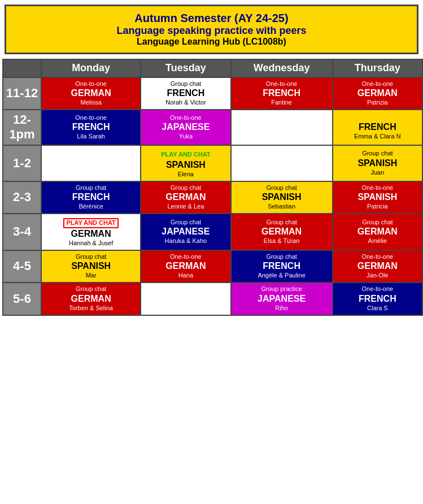 Image resolution: width=423 pixels, height=504 pixels. Describe the element at coordinates (185, 198) in the screenshot. I see `schedule-cell: Group chatGERMANLeonie & Lea` at that location.